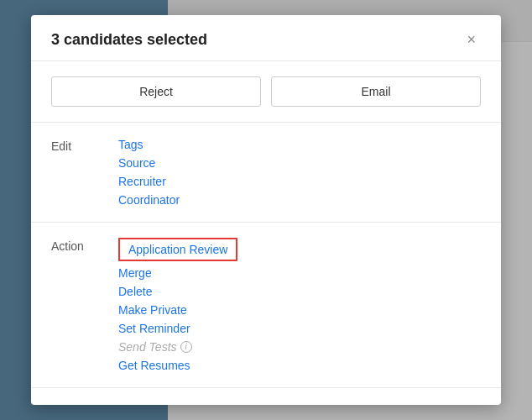 Image resolution: width=532 pixels, height=420 pixels. Describe the element at coordinates (472, 39) in the screenshot. I see `close-button: ×` at that location.